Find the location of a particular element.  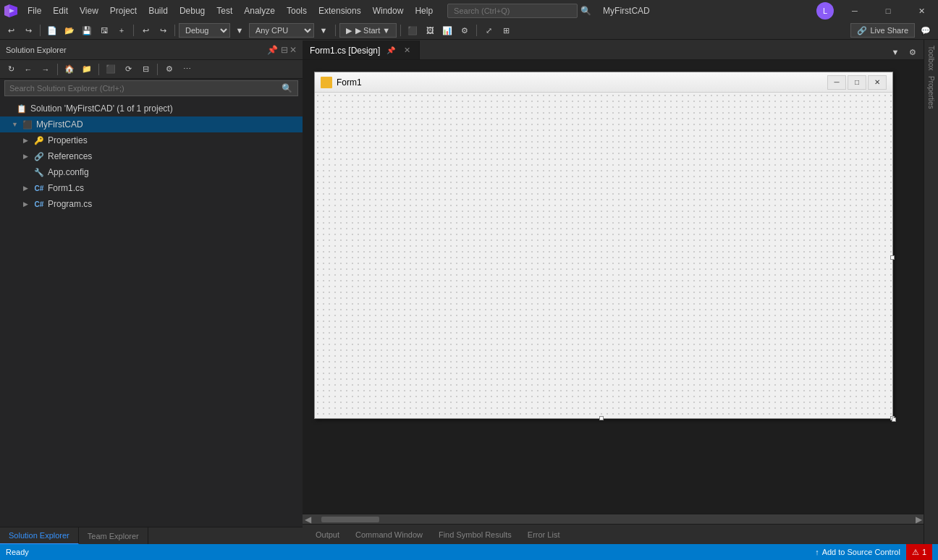

status-left: Ready is located at coordinates (17, 552).